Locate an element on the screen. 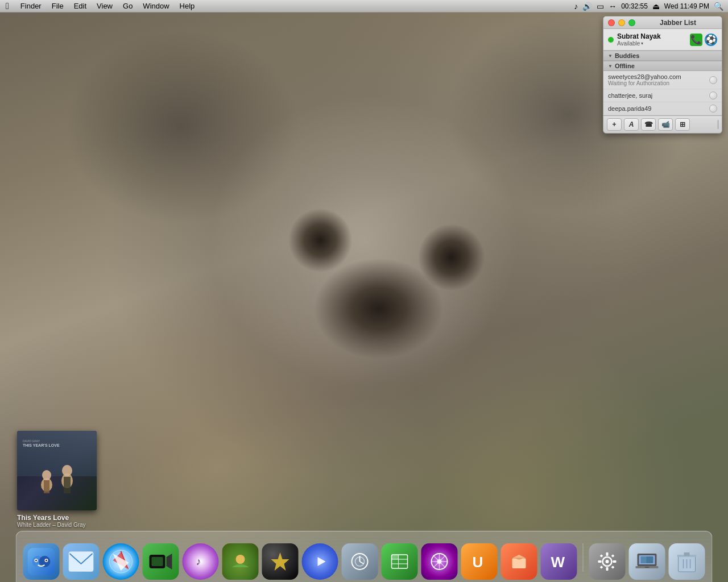 The height and width of the screenshot is (582, 728). dock-item-wishlist: W is located at coordinates (559, 562).